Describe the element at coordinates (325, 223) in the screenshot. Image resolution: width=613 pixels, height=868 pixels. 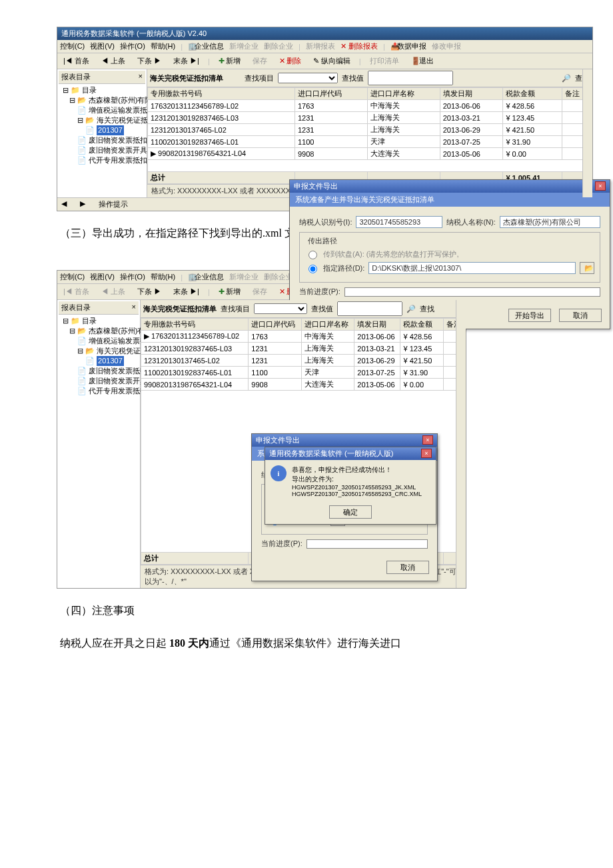
I see `taxpayer-id-label: 纳税人识别号(I):` at that location.